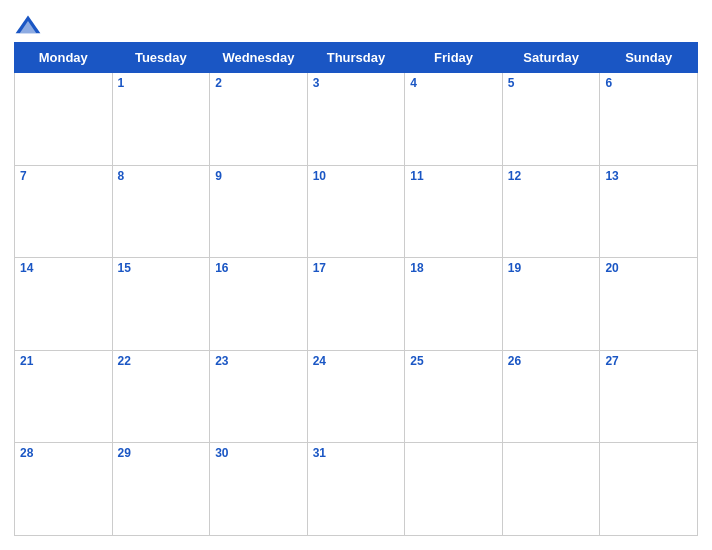 The image size is (712, 550). What do you see at coordinates (649, 396) in the screenshot?
I see `calendar-cell: 27` at bounding box center [649, 396].